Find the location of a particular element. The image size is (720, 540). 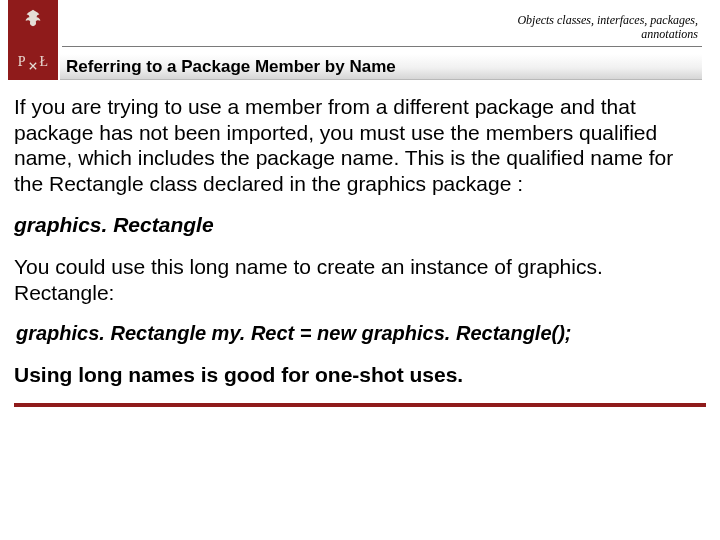

closing-statement: Using long names is good for one-shot us… is located at coordinates (360, 375).